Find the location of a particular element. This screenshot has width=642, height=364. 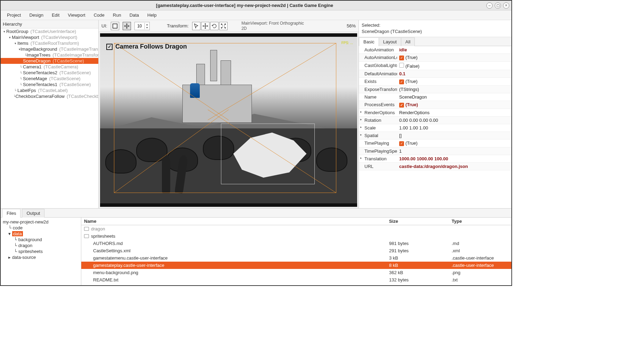

property-row: DefaultAnimationTransition0.1 is located at coordinates (435, 74).